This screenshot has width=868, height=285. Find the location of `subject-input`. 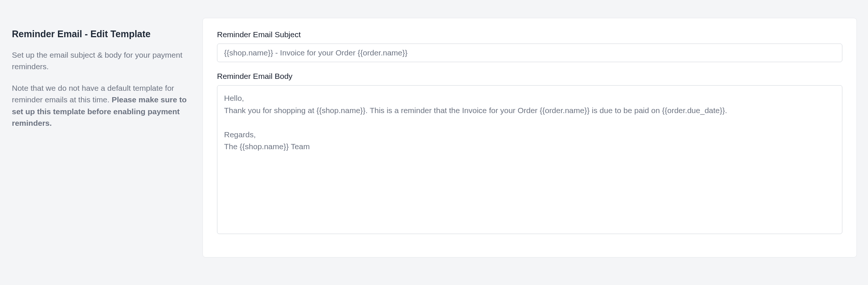

subject-input is located at coordinates (530, 53).